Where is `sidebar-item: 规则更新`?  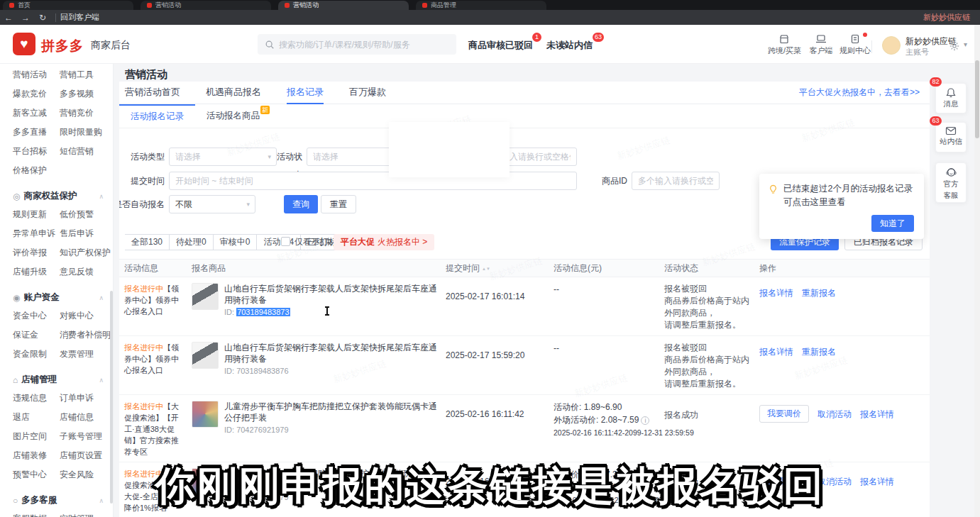
sidebar-item: 规则更新 is located at coordinates (36, 214).